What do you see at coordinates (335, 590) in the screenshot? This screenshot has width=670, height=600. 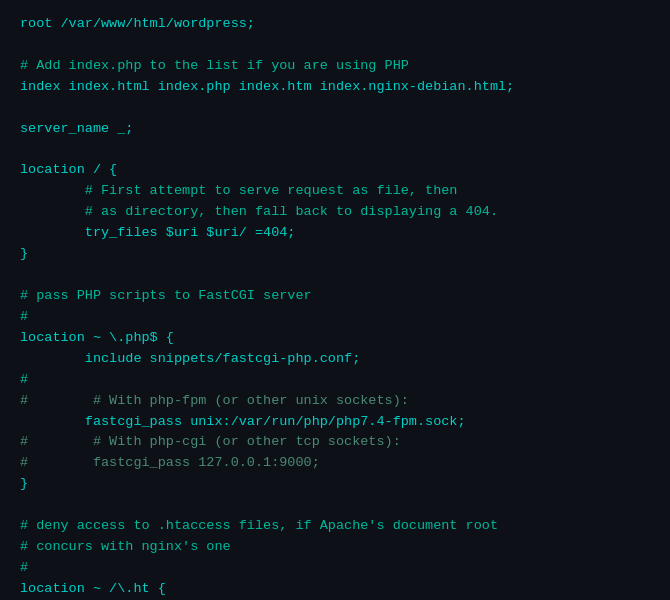 I see `code-line: location ~ /\.ht {` at bounding box center [335, 590].